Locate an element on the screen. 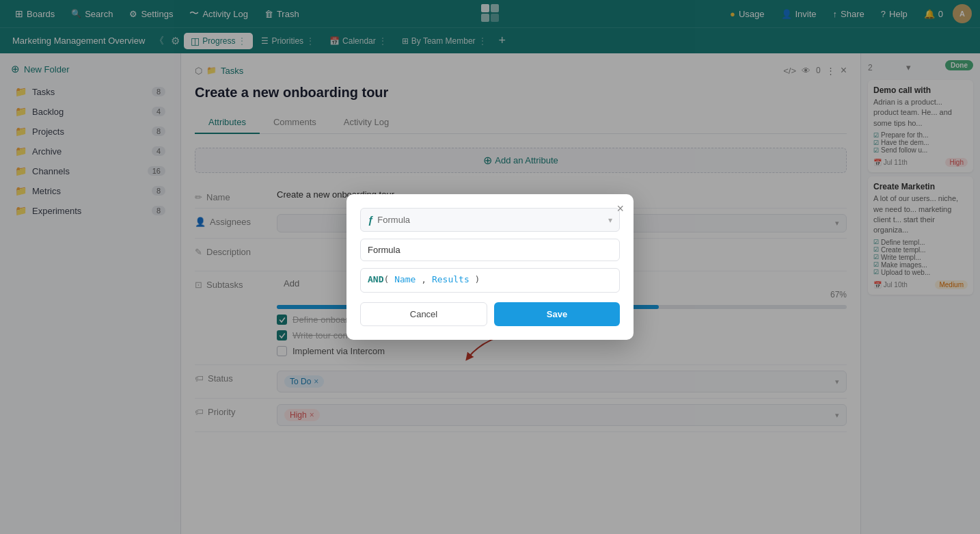 The image size is (980, 534). formula-name-input is located at coordinates (490, 250).